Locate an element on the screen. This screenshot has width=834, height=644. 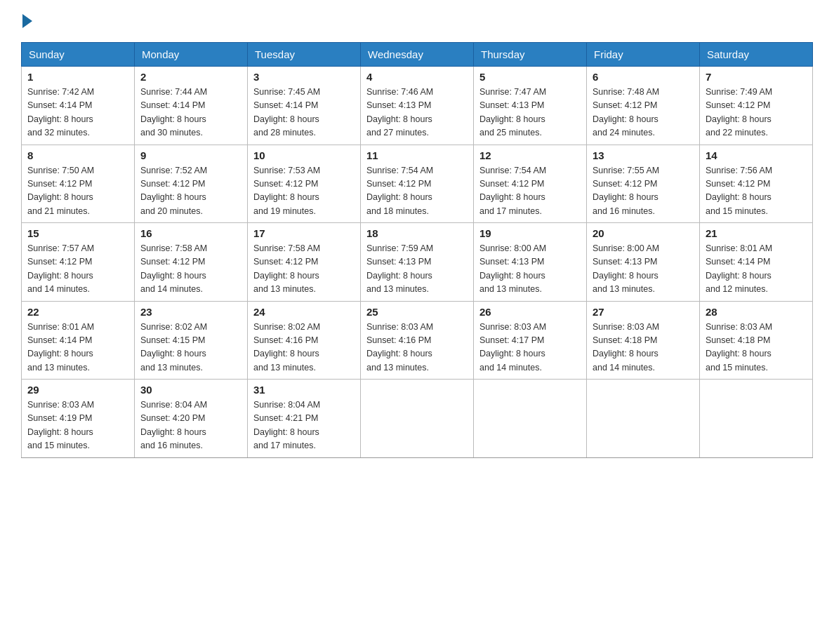
calendar-cell: 5 Sunrise: 7:47 AM Sunset: 4:13 PM Dayli… is located at coordinates (531, 106).